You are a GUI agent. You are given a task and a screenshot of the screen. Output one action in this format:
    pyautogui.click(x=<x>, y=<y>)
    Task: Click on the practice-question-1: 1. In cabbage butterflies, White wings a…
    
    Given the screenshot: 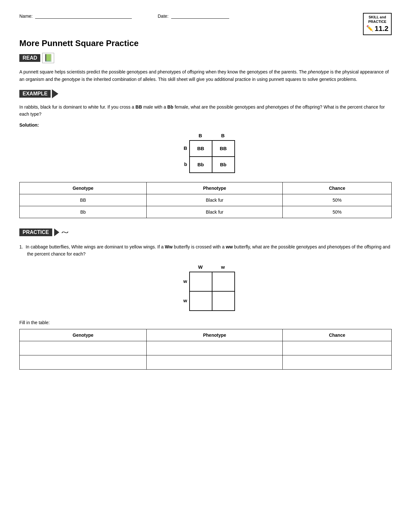 What is the action you would take?
    pyautogui.click(x=206, y=251)
    